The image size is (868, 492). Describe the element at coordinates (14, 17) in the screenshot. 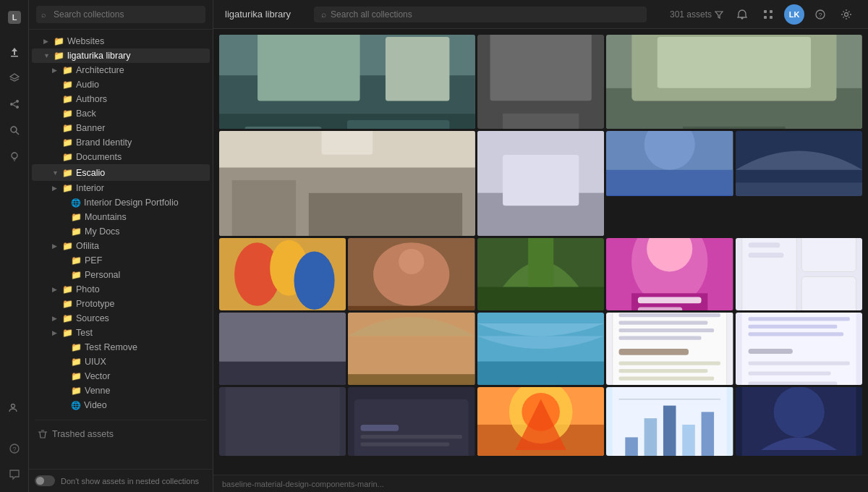

I see `logo-icon: L` at that location.